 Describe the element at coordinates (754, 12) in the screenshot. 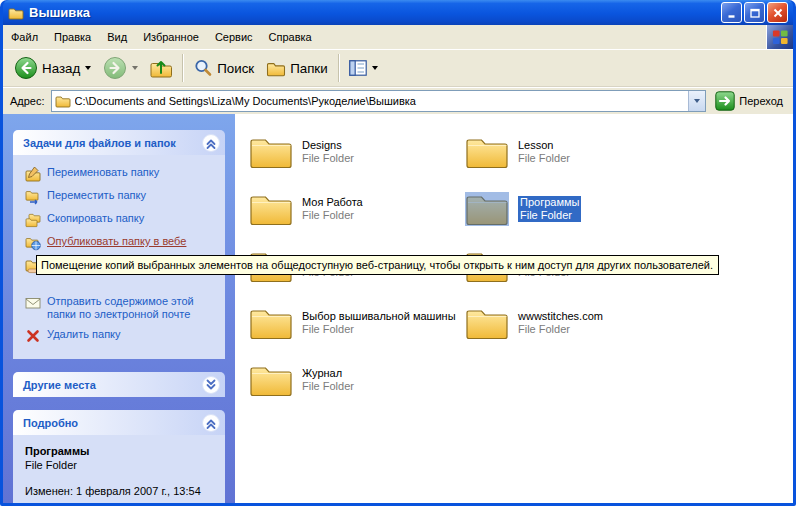

I see `maximize-button` at that location.